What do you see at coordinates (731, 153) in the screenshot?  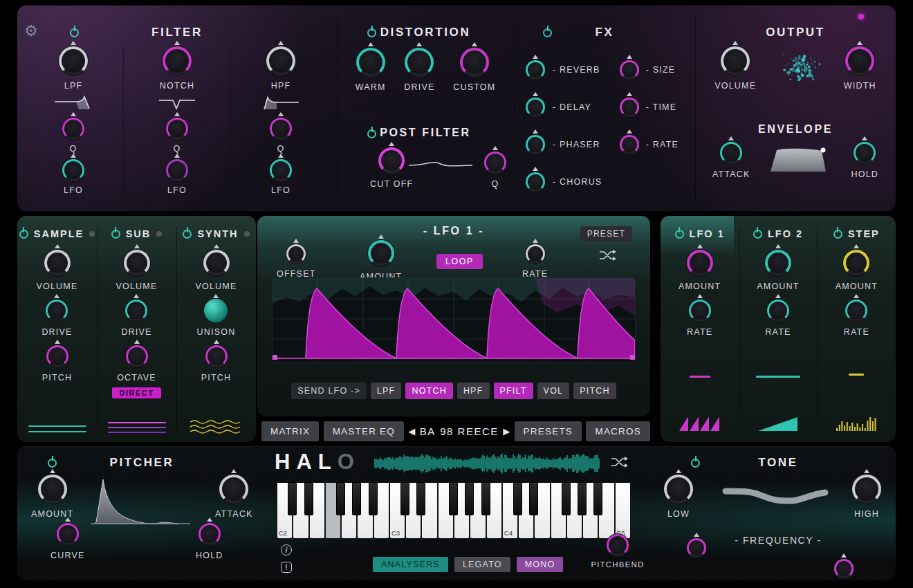 I see `attack-knob` at bounding box center [731, 153].